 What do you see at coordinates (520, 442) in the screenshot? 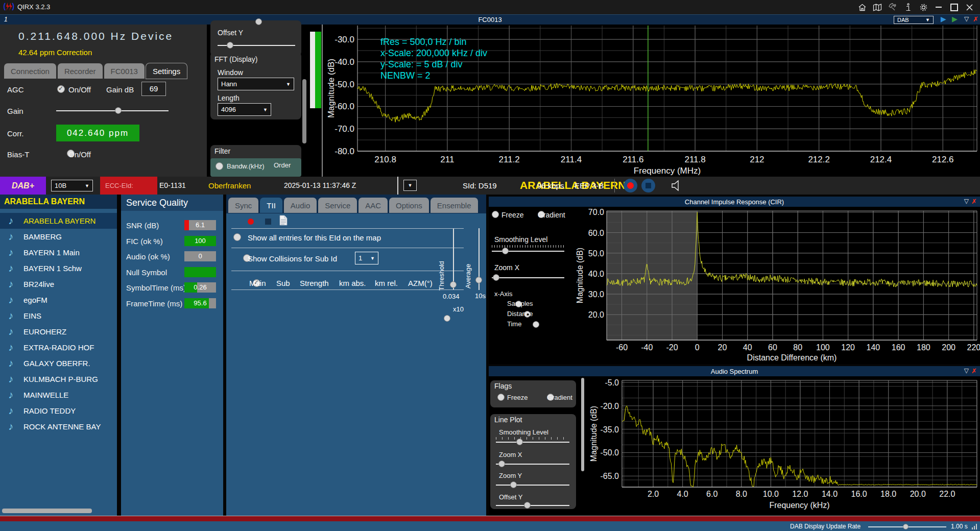
I see `audio-smoothing-slider-thumb` at bounding box center [520, 442].